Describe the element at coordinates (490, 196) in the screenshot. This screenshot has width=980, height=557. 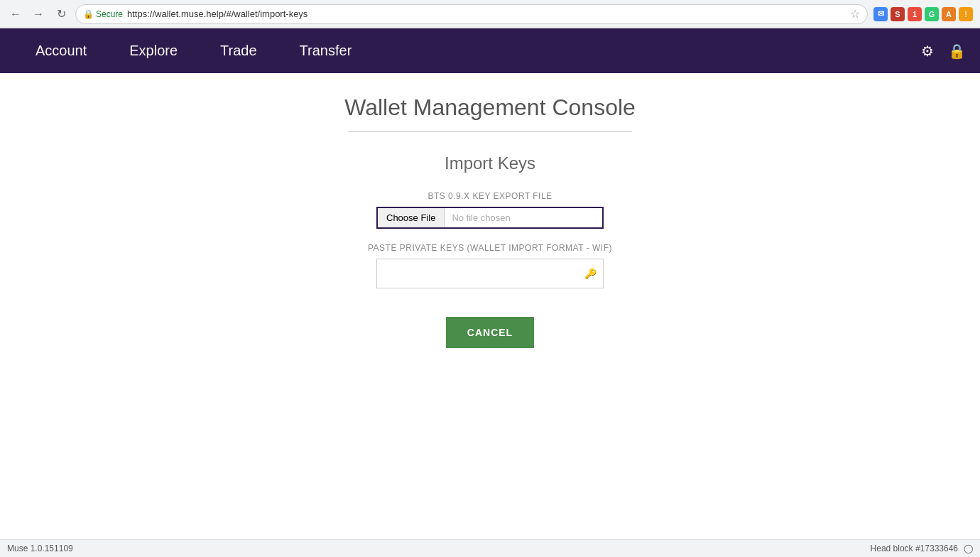
I see `file-field-label: BTS 0.9.X KEY EXPORT FILE` at that location.